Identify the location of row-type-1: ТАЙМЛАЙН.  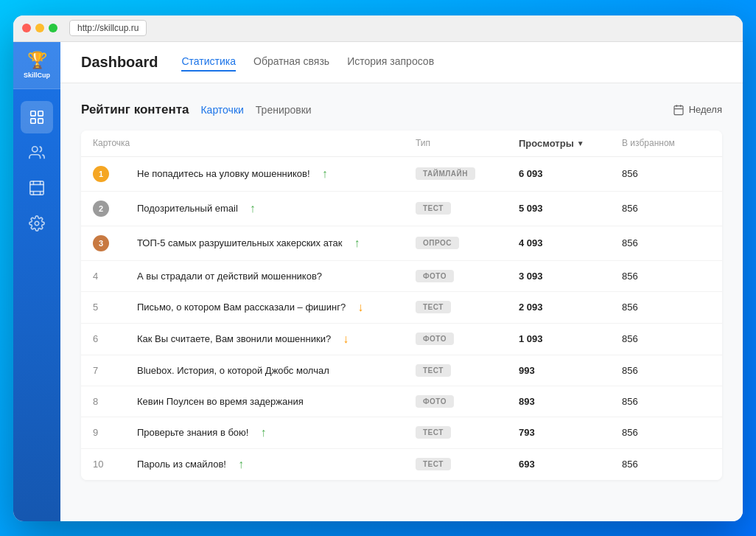
(467, 174).